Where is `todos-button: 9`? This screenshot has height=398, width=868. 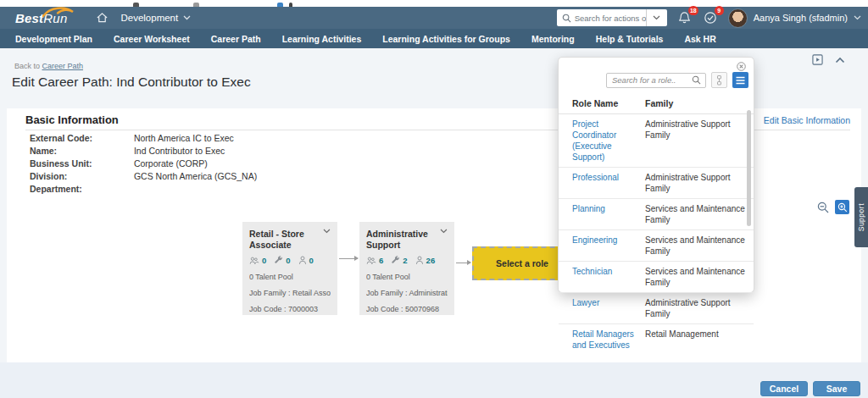
todos-button: 9 is located at coordinates (710, 18).